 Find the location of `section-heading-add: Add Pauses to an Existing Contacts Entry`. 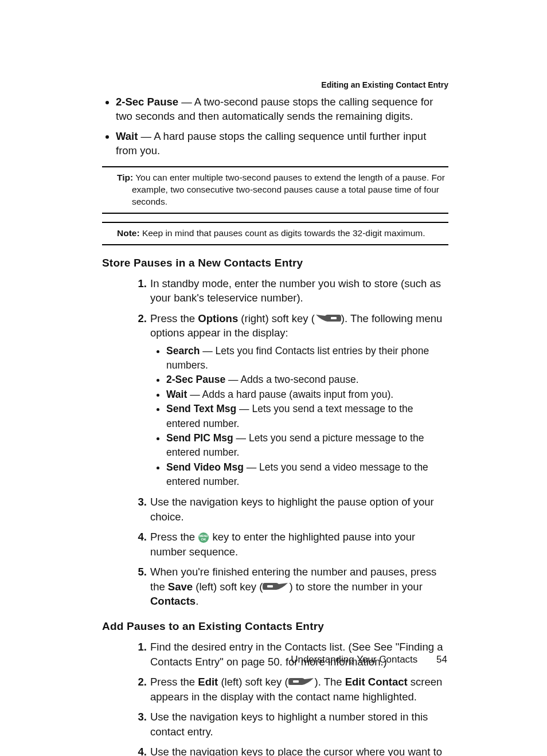

section-heading-add: Add Pauses to an Existing Contacts Entry is located at coordinates (275, 626).